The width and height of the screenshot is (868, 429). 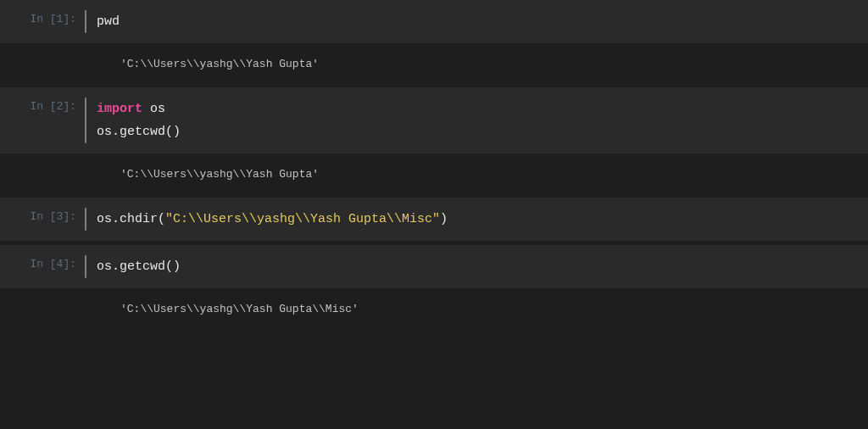 What do you see at coordinates (477, 219) in the screenshot?
I see `code-area: os.chdir("C:\\Users\\yashg\\Yash Gupta\\…` at bounding box center [477, 219].